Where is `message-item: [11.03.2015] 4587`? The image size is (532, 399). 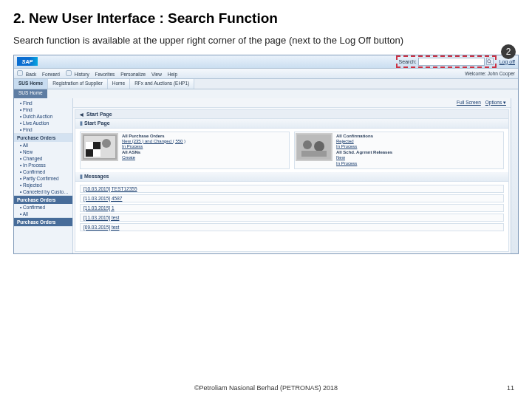 message-item: [11.03.2015] 4587 is located at coordinates (292, 198).